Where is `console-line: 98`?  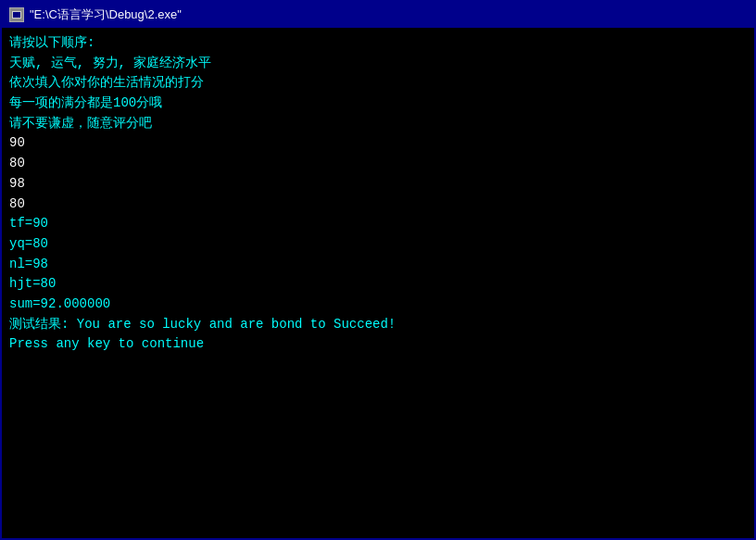
console-line: 98 is located at coordinates (378, 184).